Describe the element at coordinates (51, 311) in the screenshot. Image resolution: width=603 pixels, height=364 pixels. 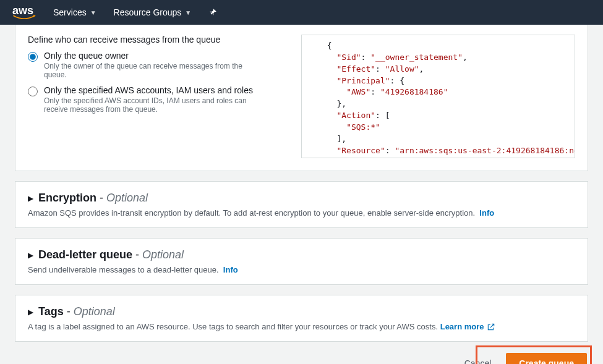
I see `tags-title: Tags` at that location.